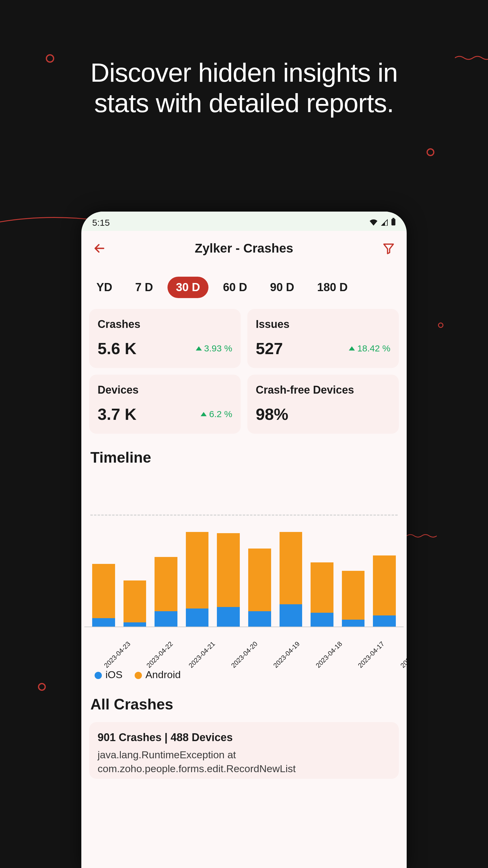 The image size is (488, 868). Describe the element at coordinates (323, 390) in the screenshot. I see `stat-label: Crash-free Devices` at that location.